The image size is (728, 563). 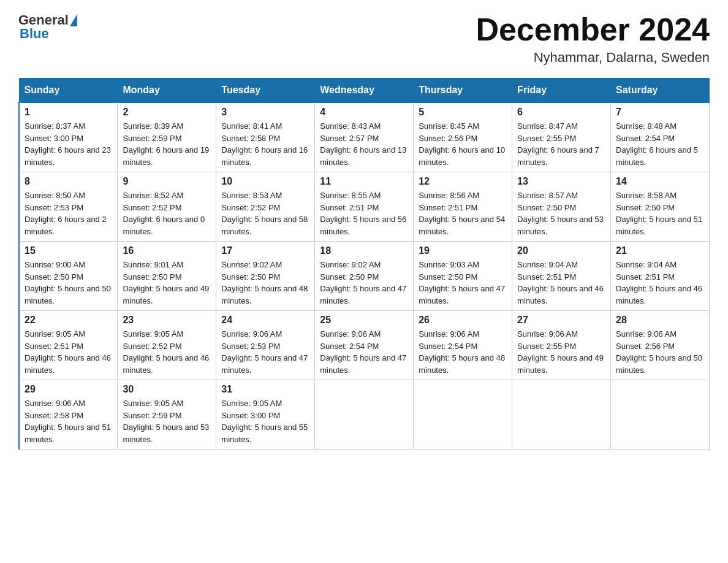 I want to click on title-block: December 2024 Nyhammar, Dalarna, Sweden, so click(x=593, y=39).